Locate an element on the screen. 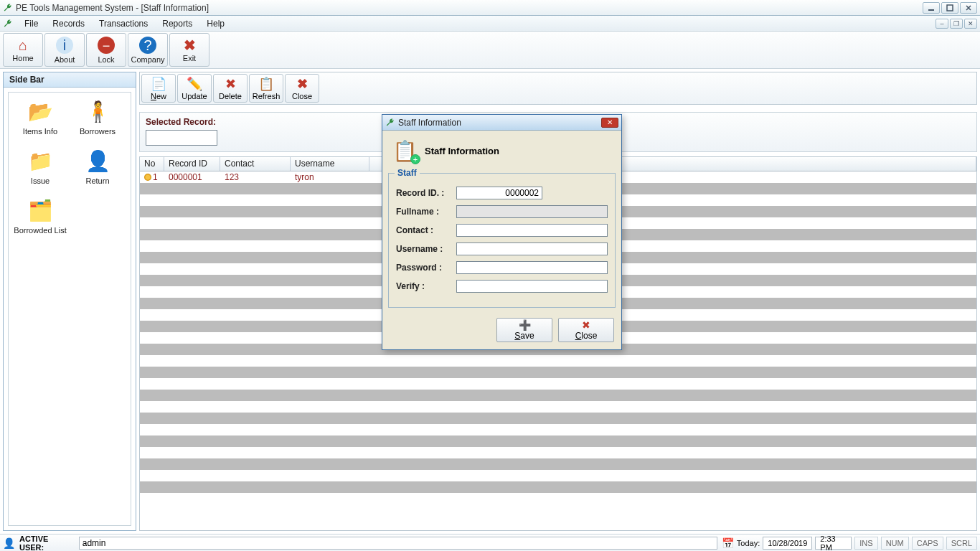 This screenshot has width=980, height=551. selected-record-input is located at coordinates (182, 138).